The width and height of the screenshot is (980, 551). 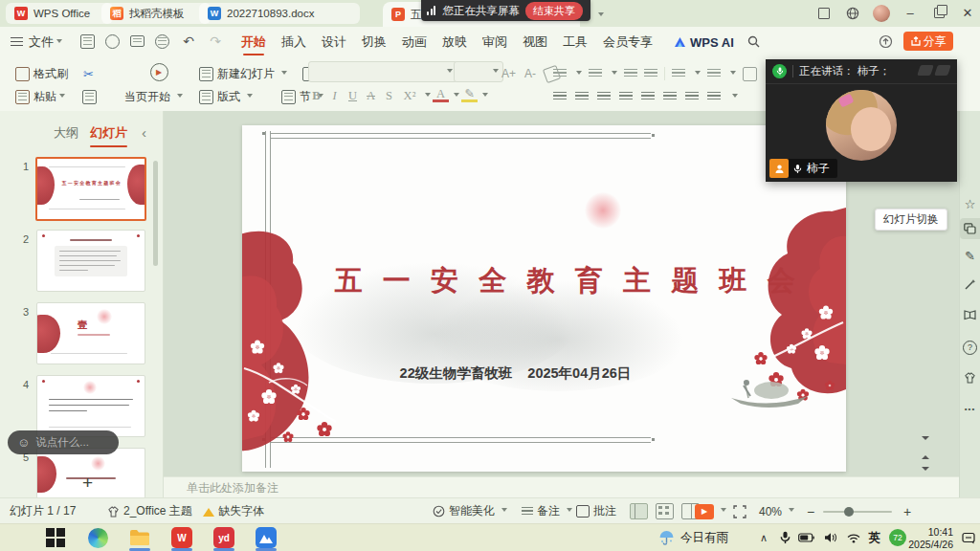 I want to click on collapse-panel-button: ‹, so click(x=144, y=132).